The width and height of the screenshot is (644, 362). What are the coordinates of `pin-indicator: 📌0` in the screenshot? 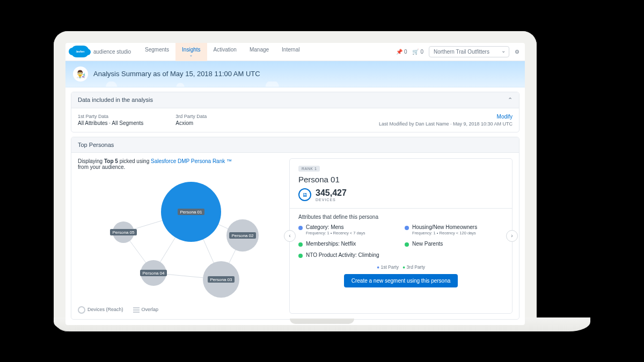 It's located at (401, 51).